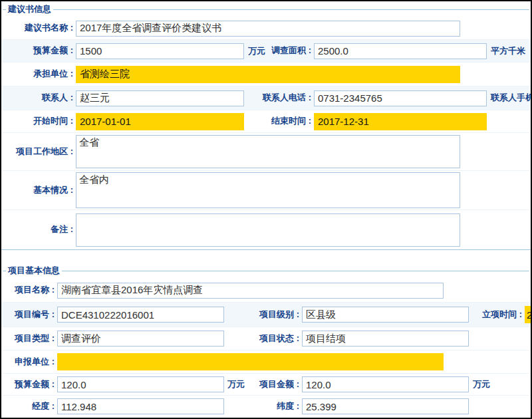  What do you see at coordinates (39, 51) in the screenshot?
I see `proposal-budget-label: 预算金额 :` at bounding box center [39, 51].